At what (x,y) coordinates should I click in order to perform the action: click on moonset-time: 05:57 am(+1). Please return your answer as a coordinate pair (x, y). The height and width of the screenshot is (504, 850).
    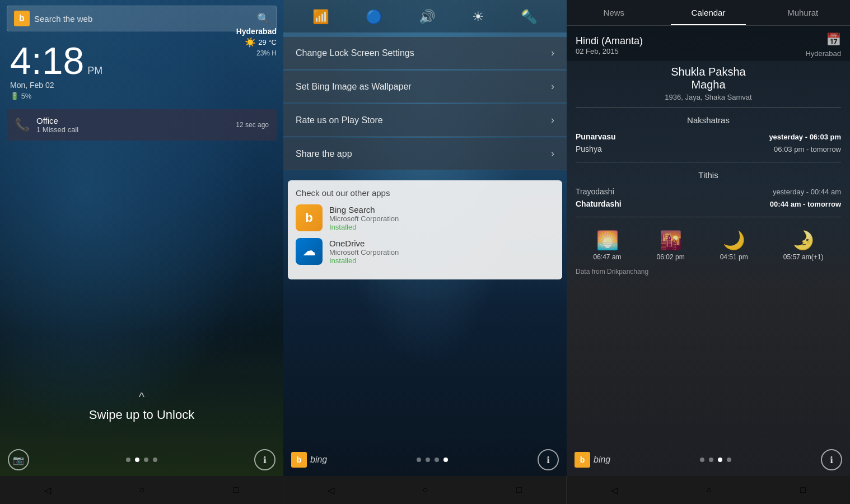
    Looking at the image, I should click on (804, 257).